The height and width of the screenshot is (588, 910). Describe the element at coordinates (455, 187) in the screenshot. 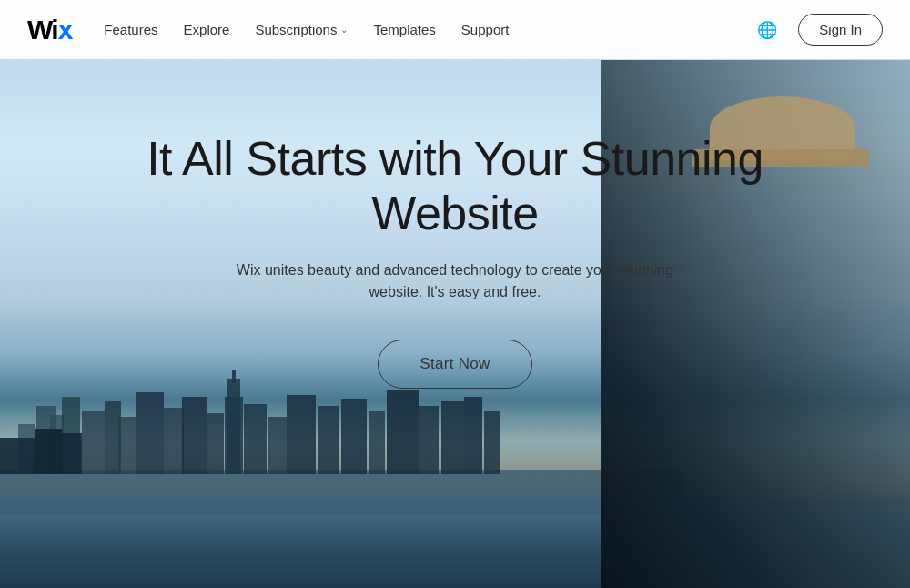

I see `hero-title: It All Starts with Your Stunning Website` at that location.